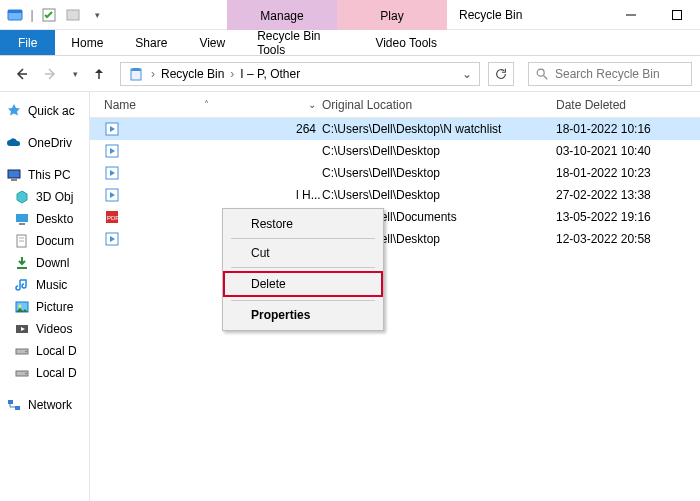 This screenshot has height=501, width=700. Describe the element at coordinates (48, 241) in the screenshot. I see `sidebar-item: Docum` at that location.